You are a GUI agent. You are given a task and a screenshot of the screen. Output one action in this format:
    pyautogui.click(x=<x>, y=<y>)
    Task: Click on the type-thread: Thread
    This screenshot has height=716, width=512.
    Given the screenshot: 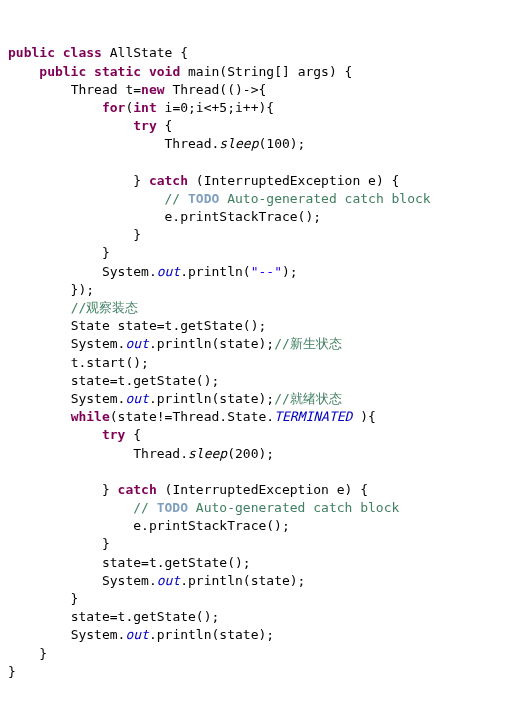 What is the action you would take?
    pyautogui.click(x=94, y=90)
    